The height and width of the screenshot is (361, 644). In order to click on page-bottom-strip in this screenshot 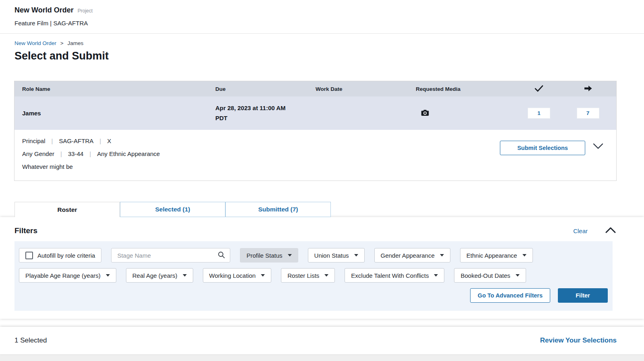, I will do `click(322, 358)`.